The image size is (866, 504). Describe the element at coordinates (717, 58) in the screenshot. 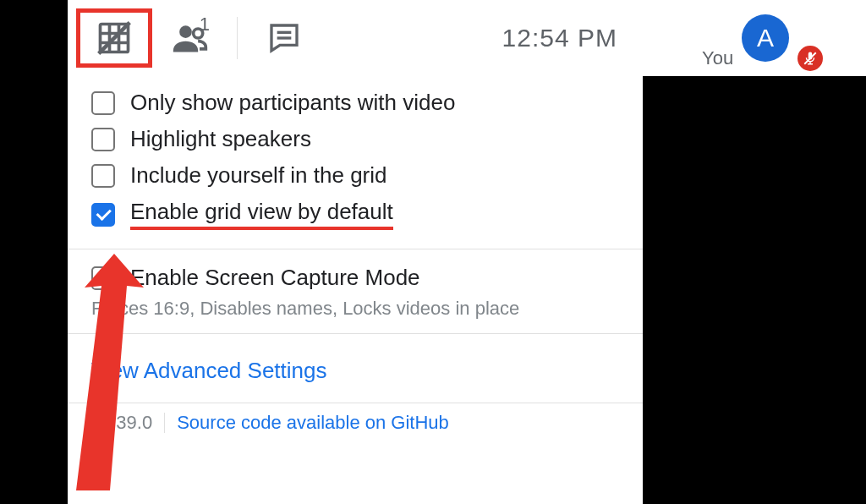

I see `self-label: You` at that location.